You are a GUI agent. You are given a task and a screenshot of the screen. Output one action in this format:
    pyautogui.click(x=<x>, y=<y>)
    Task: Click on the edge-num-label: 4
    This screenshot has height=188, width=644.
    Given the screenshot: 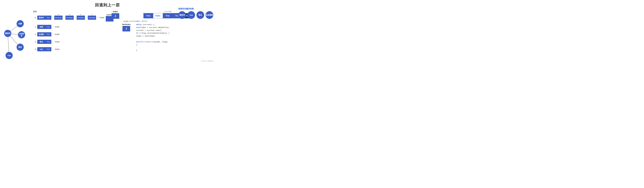 What is the action you would take?
    pyautogui.click(x=58, y=14)
    